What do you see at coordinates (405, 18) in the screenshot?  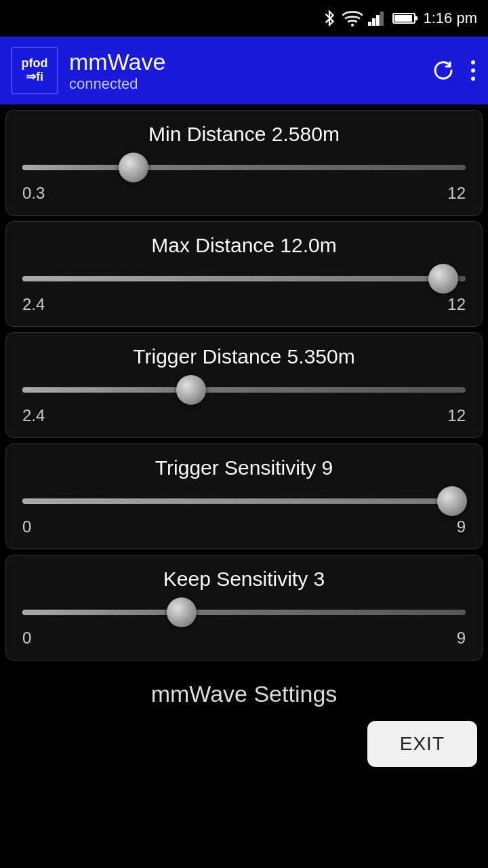 I see `battery-icon` at bounding box center [405, 18].